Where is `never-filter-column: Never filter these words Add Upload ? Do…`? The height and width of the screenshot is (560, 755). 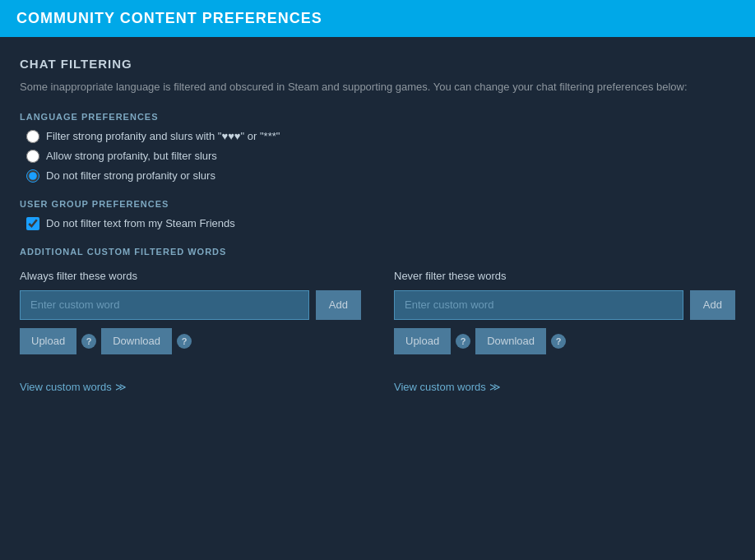
never-filter-column: Never filter these words Add Upload ? Do… is located at coordinates (564, 332).